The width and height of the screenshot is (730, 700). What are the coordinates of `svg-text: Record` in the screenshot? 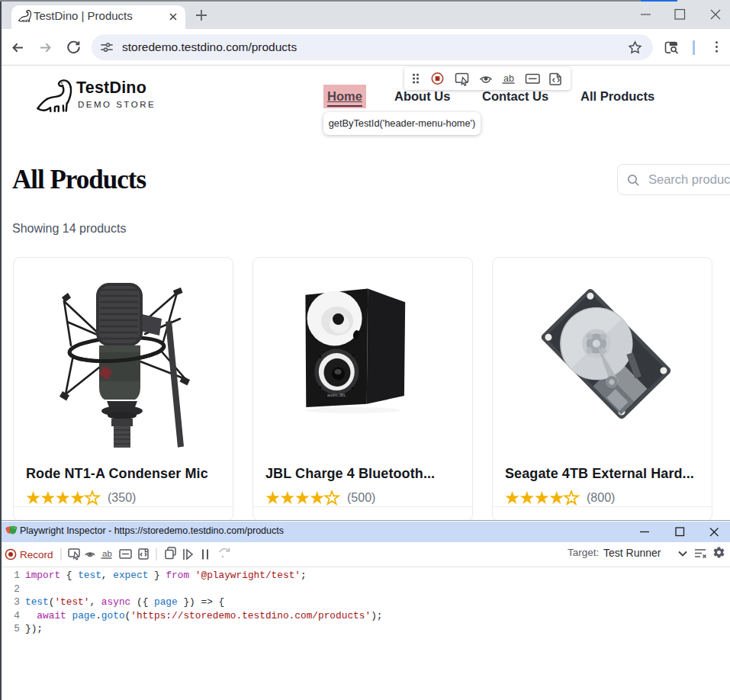 It's located at (37, 555).